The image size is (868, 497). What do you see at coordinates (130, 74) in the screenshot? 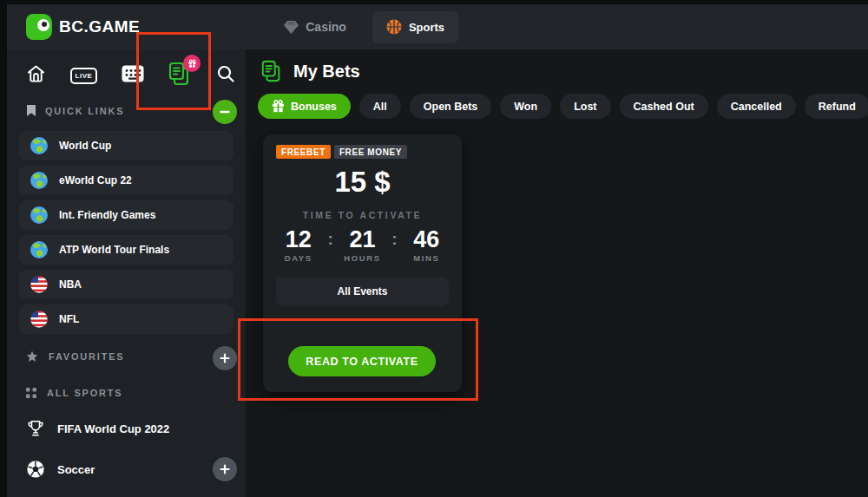
I see `sidebar-nav-icons: LIVE` at bounding box center [130, 74].